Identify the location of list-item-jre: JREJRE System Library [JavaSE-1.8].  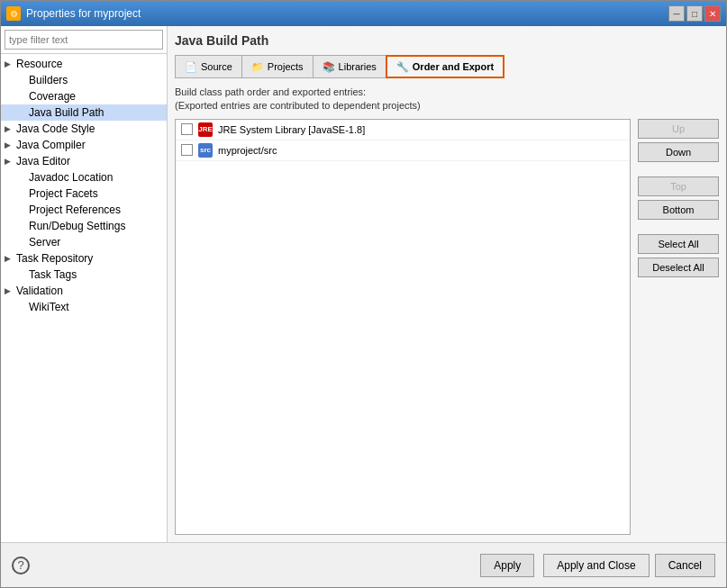
(403, 130).